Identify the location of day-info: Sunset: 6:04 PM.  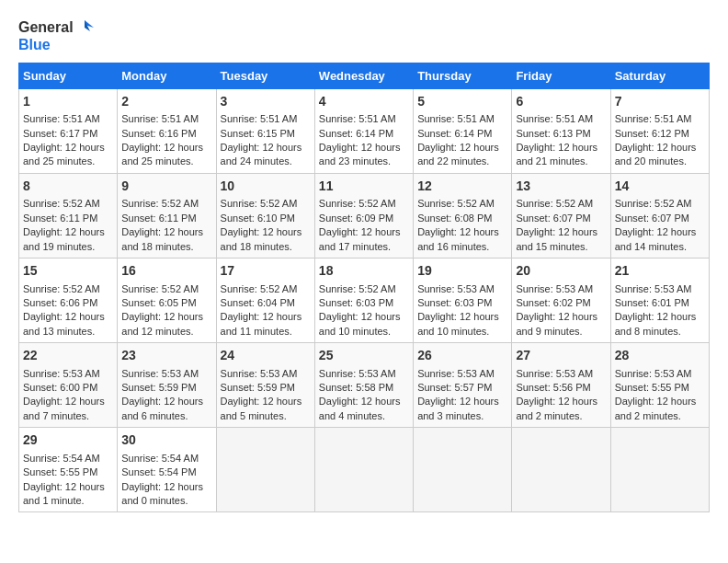
(266, 304).